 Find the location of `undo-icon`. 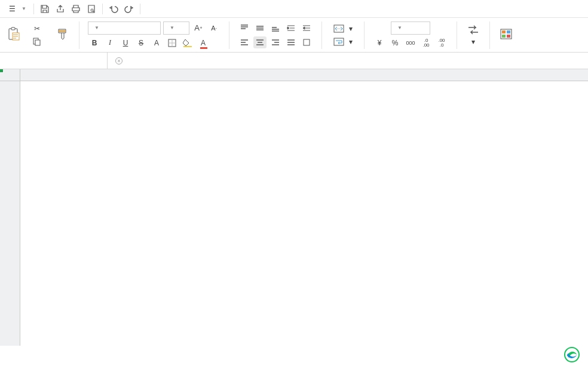

undo-icon is located at coordinates (114, 9).